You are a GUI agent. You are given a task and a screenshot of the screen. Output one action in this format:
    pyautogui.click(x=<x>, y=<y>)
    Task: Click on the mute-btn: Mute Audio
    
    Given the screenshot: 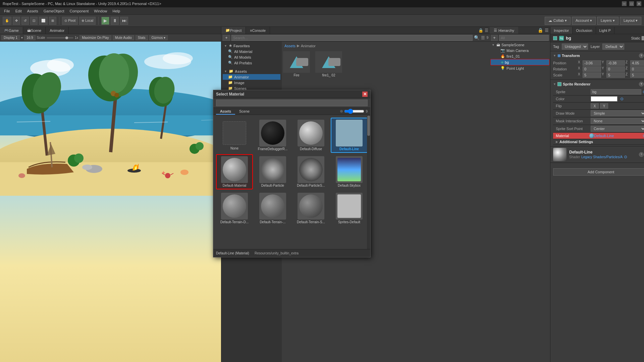 What is the action you would take?
    pyautogui.click(x=123, y=38)
    